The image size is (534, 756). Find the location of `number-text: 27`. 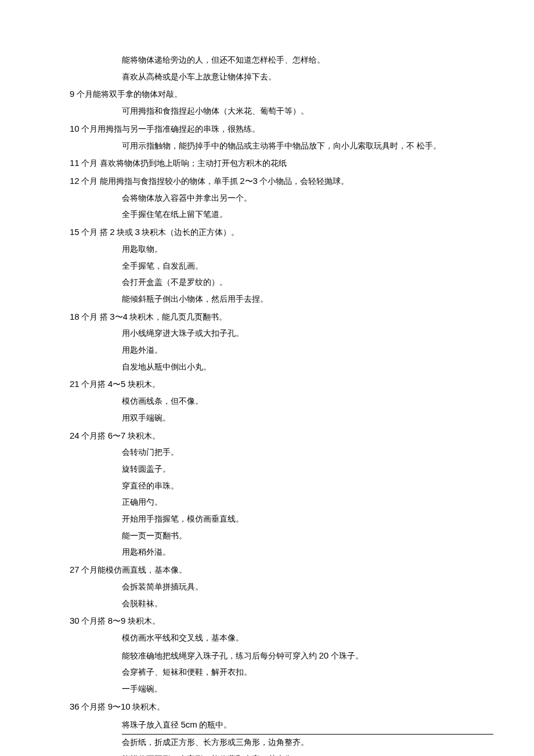

number-text: 27 is located at coordinates (74, 570).